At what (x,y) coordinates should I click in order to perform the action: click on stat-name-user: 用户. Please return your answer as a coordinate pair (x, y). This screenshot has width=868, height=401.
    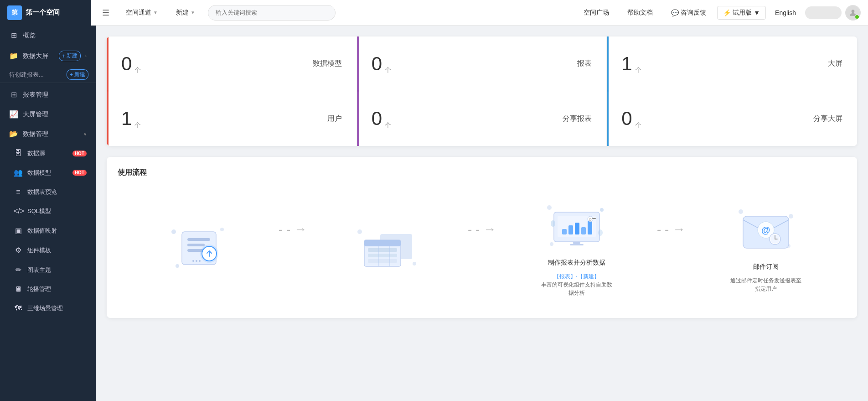
    Looking at the image, I should click on (335, 119).